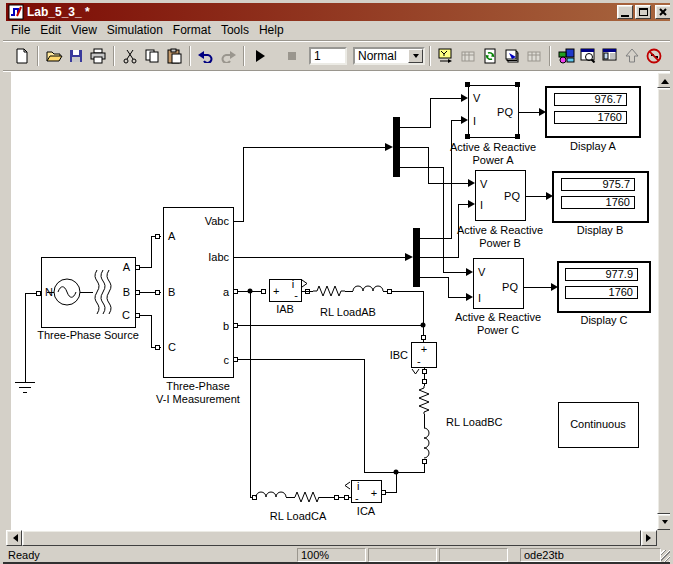 This screenshot has width=673, height=564. I want to click on open-model-button, so click(54, 56).